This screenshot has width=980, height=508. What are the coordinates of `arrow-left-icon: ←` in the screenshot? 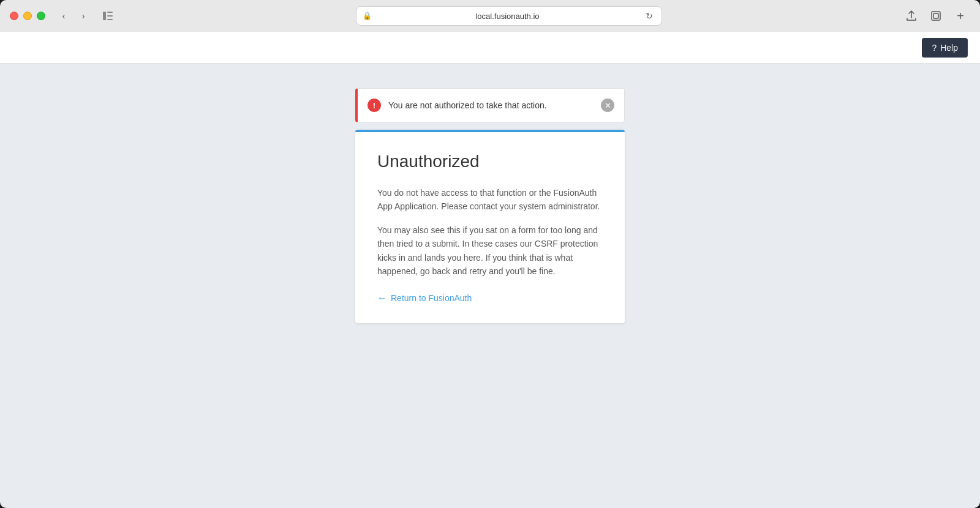 It's located at (382, 298).